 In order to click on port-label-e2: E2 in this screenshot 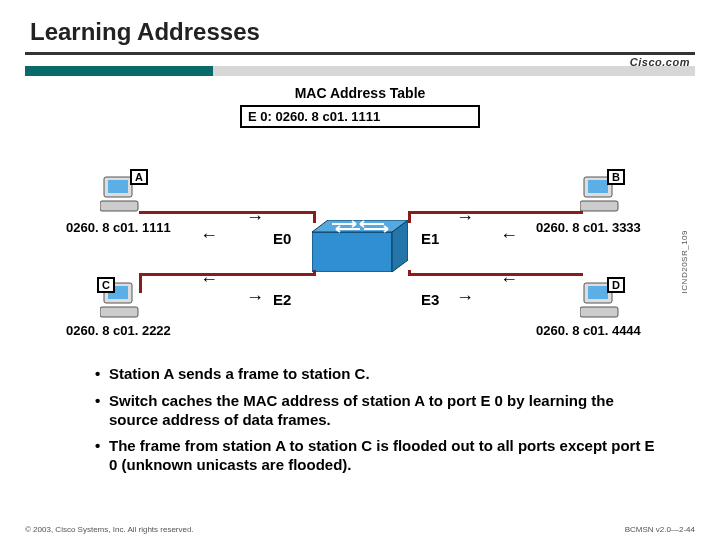, I will do `click(282, 300)`.